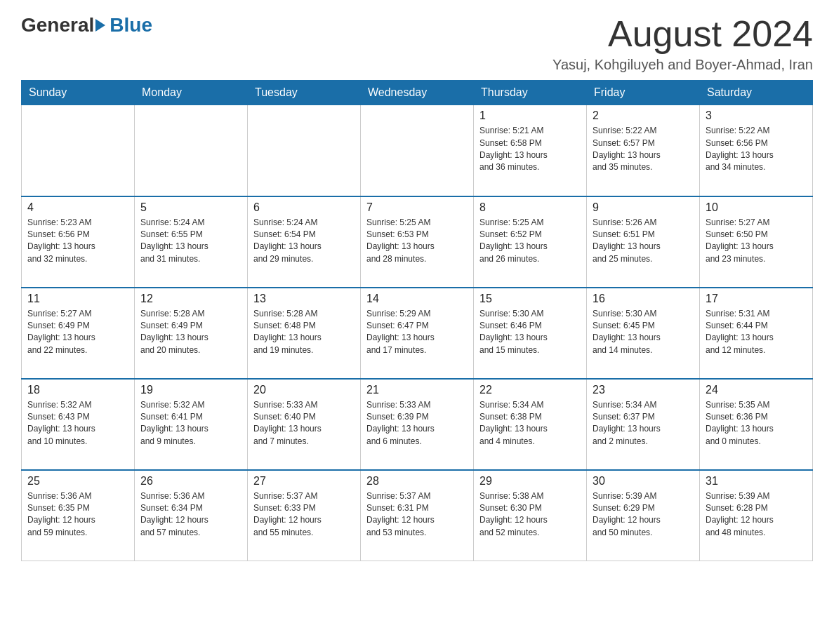 This screenshot has height=644, width=834. Describe the element at coordinates (79, 242) in the screenshot. I see `calendar-cell: 4Sunrise: 5:23 AM Sunset: 6:56 PM Daylig…` at that location.